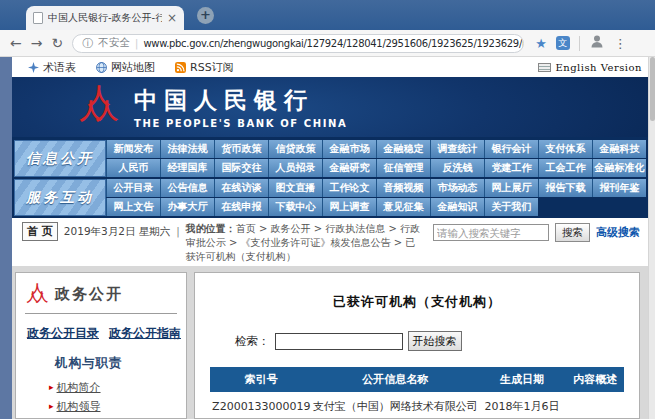 The height and width of the screenshot is (419, 655). Describe the element at coordinates (126, 68) in the screenshot. I see `sitemap-link: 网站地图` at that location.